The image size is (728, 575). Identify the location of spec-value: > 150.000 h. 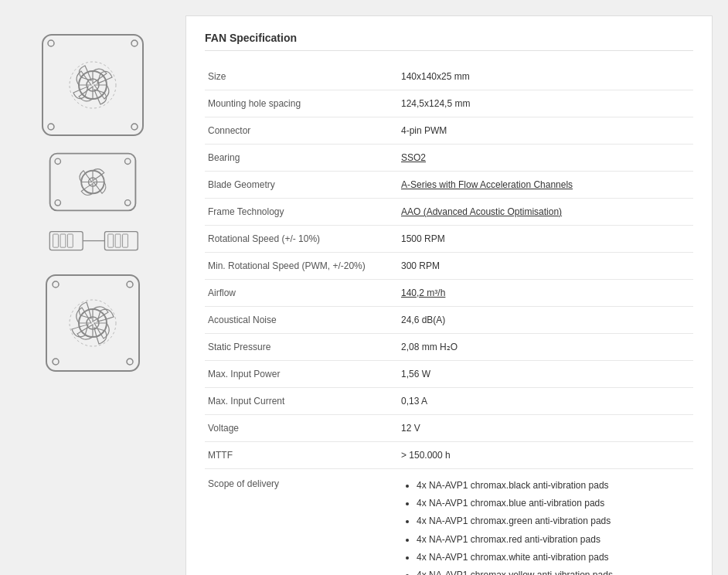
(546, 456).